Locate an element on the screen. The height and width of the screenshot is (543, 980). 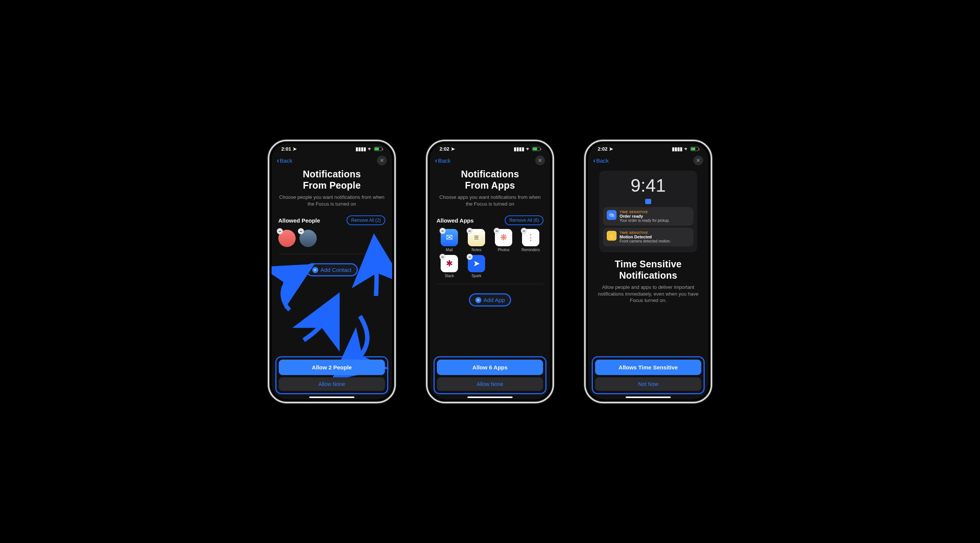
app-icon: –✉︎ is located at coordinates (449, 238).